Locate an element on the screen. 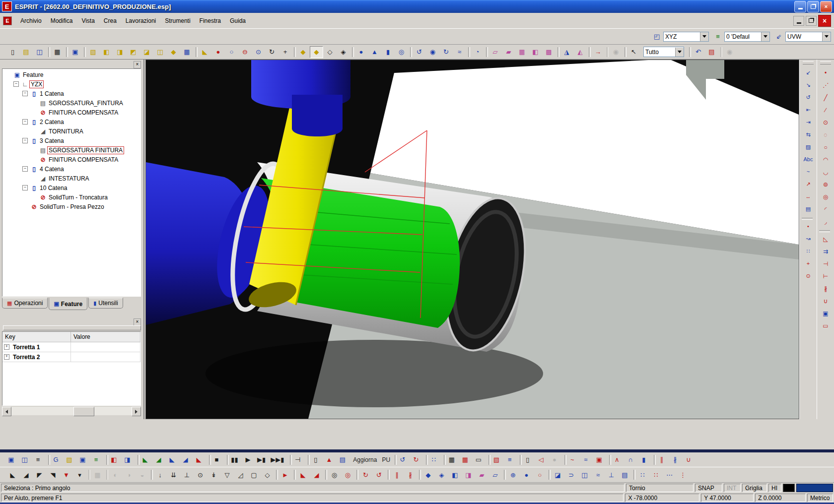 Image resolution: width=834 pixels, height=504 pixels. property-panel-close-button: × is located at coordinates (137, 322).